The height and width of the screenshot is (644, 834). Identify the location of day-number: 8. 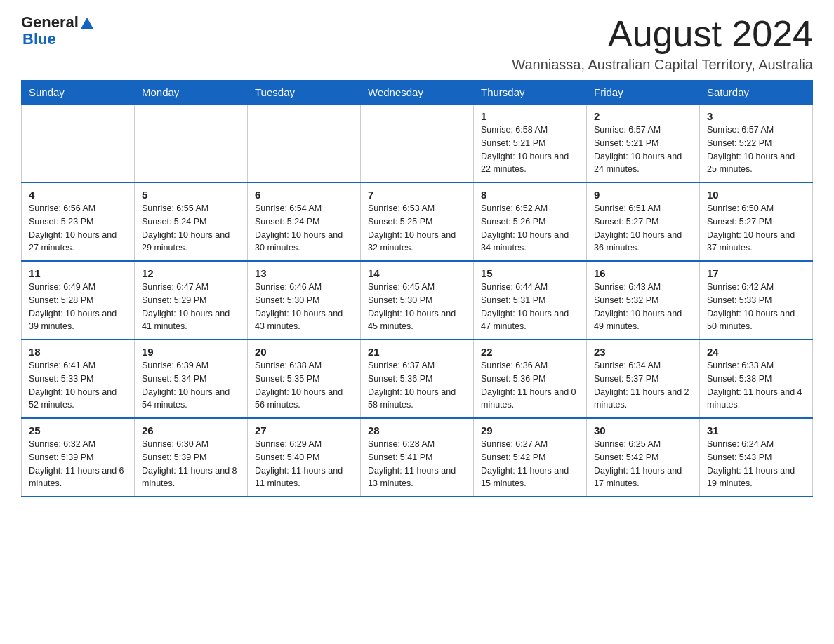
(530, 195).